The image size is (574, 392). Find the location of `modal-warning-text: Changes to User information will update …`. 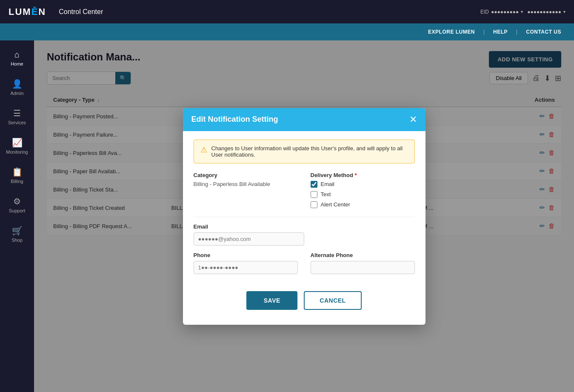

modal-warning-text: Changes to User information will update … is located at coordinates (310, 152).